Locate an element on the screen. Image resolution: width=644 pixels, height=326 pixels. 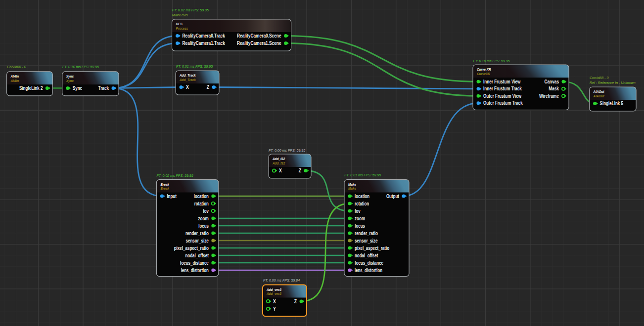
svg-text: Mask is located at coordinates (554, 89).